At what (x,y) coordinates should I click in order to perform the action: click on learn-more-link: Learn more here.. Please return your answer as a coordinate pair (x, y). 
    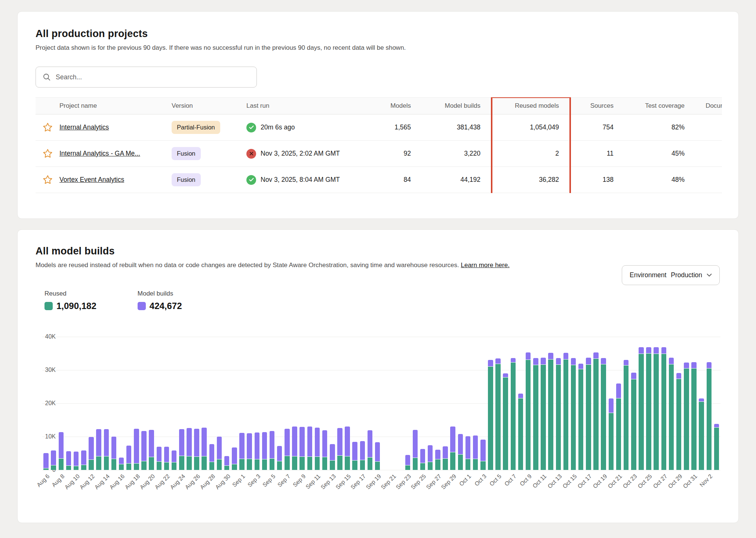
    Looking at the image, I should click on (485, 265).